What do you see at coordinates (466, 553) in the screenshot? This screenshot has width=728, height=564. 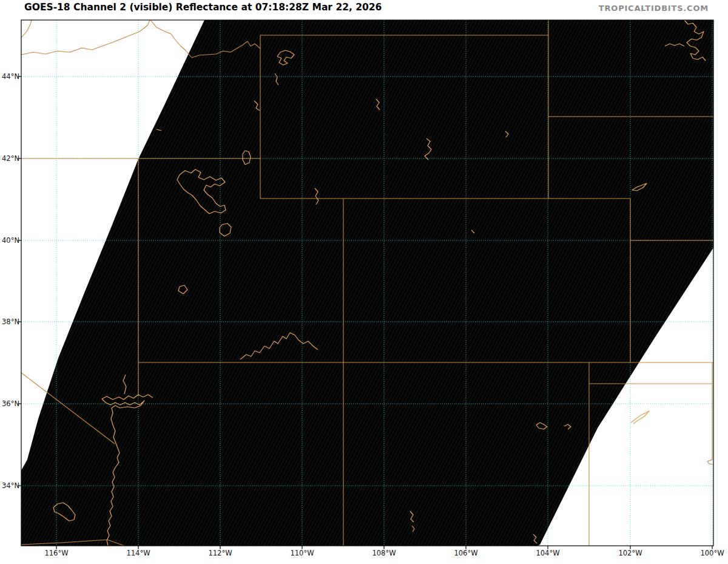 I see `x-tick-label: 106°W` at bounding box center [466, 553].